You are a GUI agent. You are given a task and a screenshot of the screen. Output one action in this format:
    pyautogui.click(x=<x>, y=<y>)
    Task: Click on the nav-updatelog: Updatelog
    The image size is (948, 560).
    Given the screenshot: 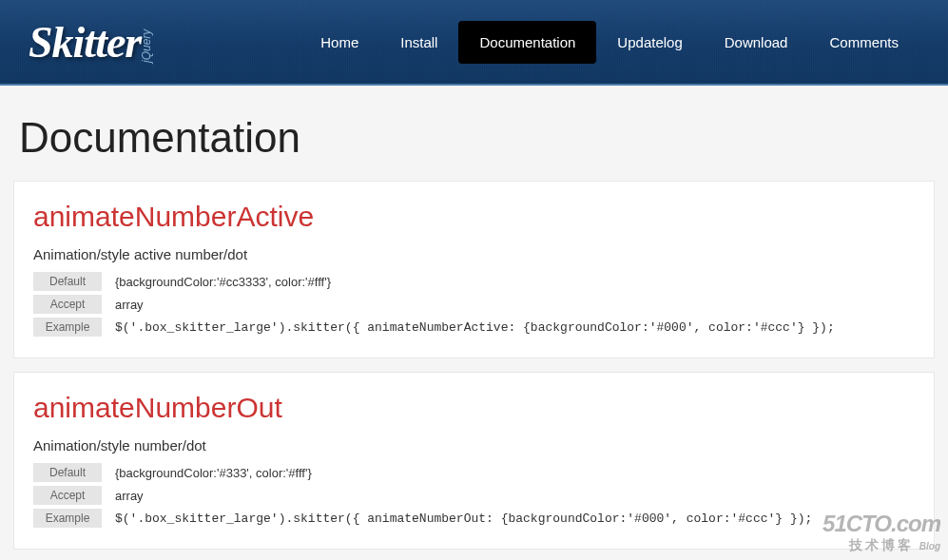 What is the action you would take?
    pyautogui.click(x=649, y=42)
    